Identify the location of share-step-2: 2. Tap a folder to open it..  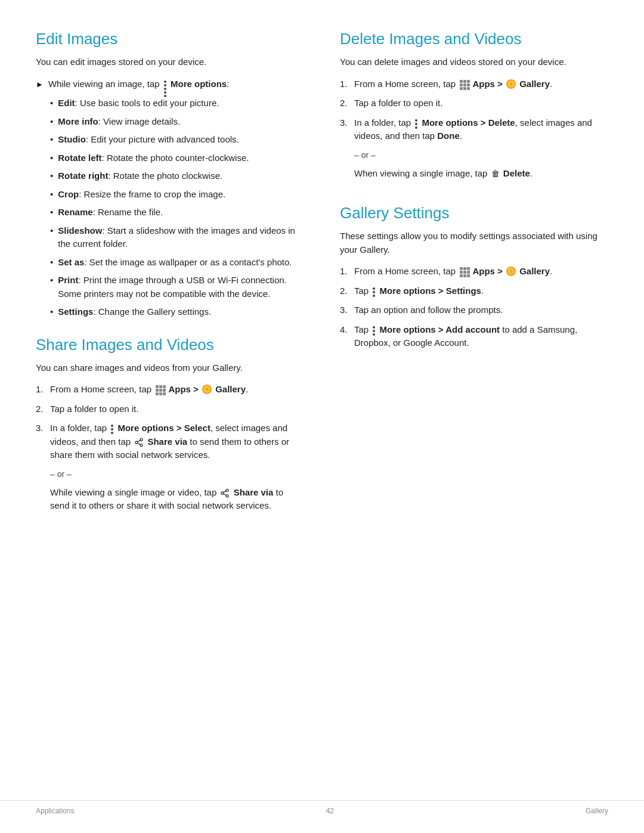
(170, 409).